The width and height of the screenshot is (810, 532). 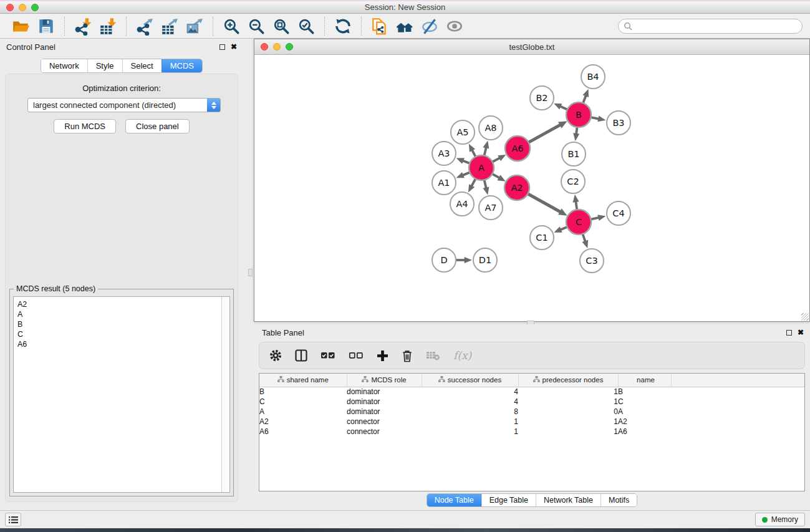 What do you see at coordinates (533, 402) in the screenshot?
I see `table-row: Cdominator41C` at bounding box center [533, 402].